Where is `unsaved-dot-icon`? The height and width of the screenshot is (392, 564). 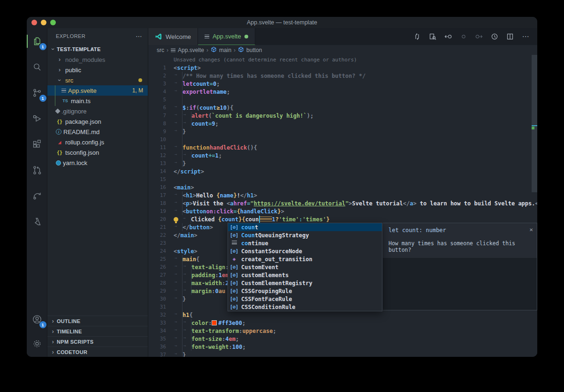 unsaved-dot-icon is located at coordinates (246, 37).